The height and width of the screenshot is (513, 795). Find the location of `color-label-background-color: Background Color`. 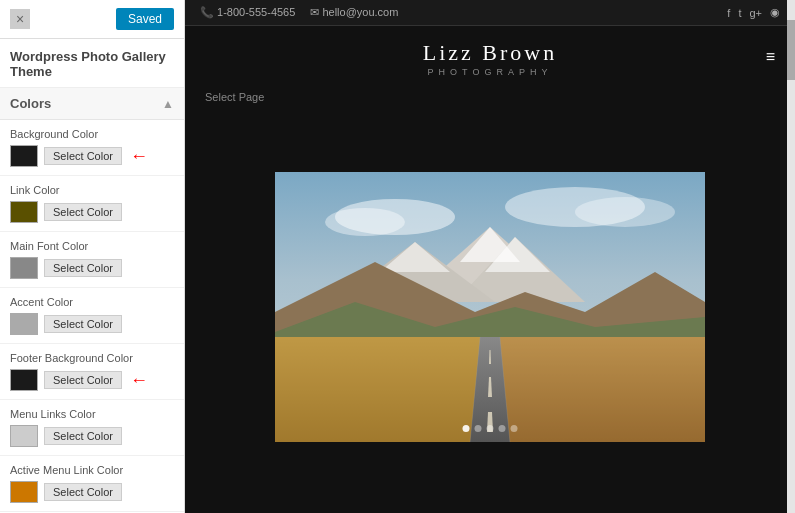

color-label-background-color: Background Color is located at coordinates (92, 134).